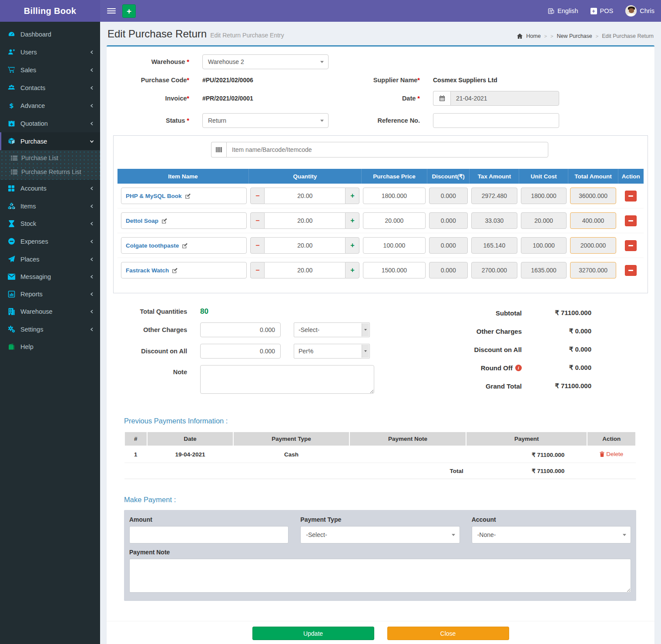 The image size is (661, 644). I want to click on discount-on-all-input, so click(240, 351).